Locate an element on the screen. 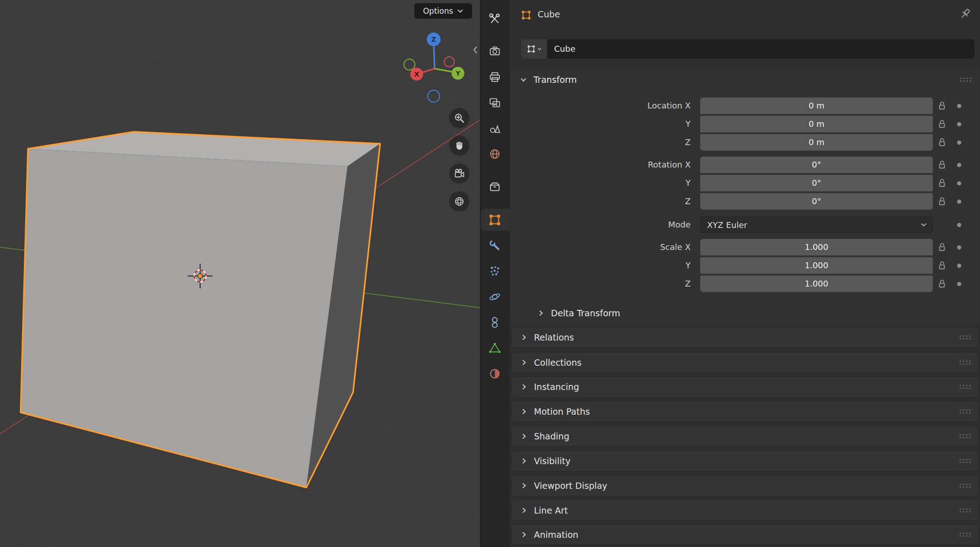 The height and width of the screenshot is (547, 980). rotation-y-field: 0° is located at coordinates (817, 183).